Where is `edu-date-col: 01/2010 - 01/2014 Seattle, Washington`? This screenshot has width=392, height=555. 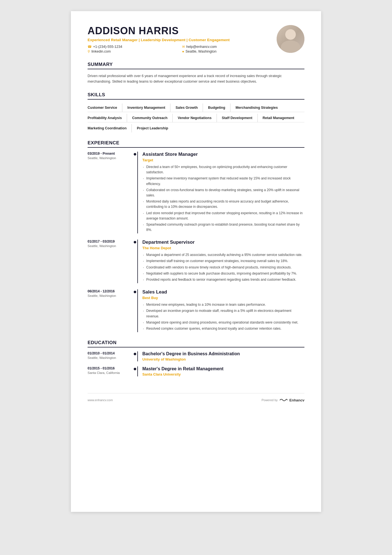
edu-date-col: 01/2010 - 01/2014 Seattle, Washington is located at coordinates (110, 356).